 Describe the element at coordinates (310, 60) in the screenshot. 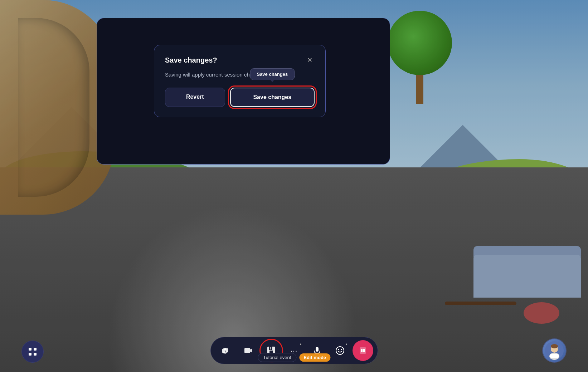

I see `close-button: ✕` at that location.